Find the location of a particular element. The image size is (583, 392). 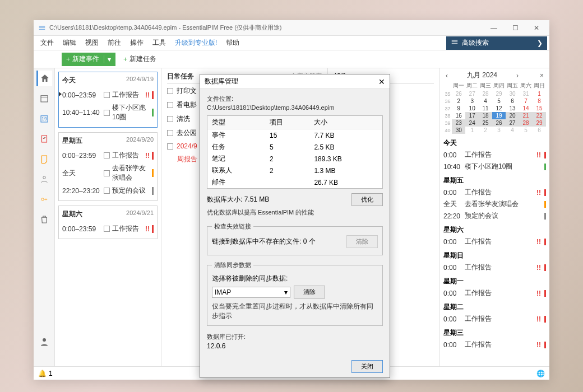

maximize-button: ☐ is located at coordinates (515, 28).